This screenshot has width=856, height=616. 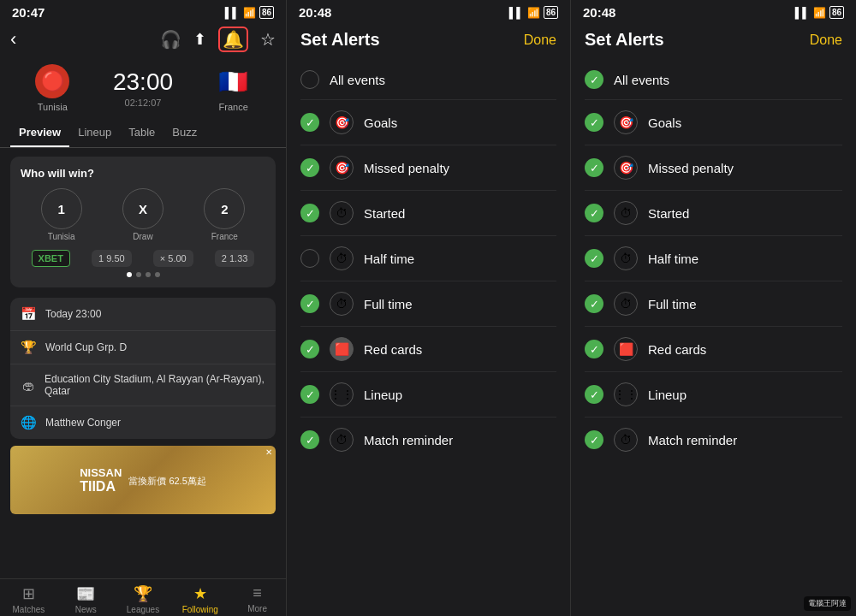 I want to click on option-draw: X Draw, so click(x=143, y=215).